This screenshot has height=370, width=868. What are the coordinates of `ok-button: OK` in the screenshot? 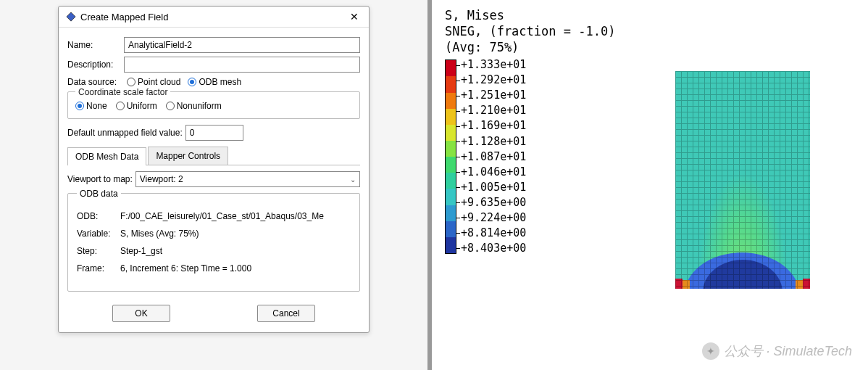 It's located at (141, 313).